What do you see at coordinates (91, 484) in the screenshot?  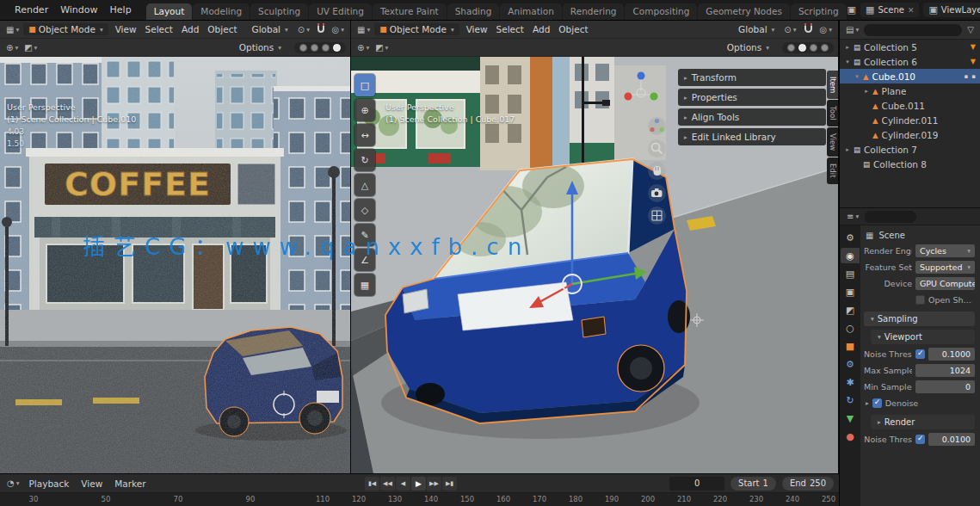 I see `timeline-menu-view: View` at bounding box center [91, 484].